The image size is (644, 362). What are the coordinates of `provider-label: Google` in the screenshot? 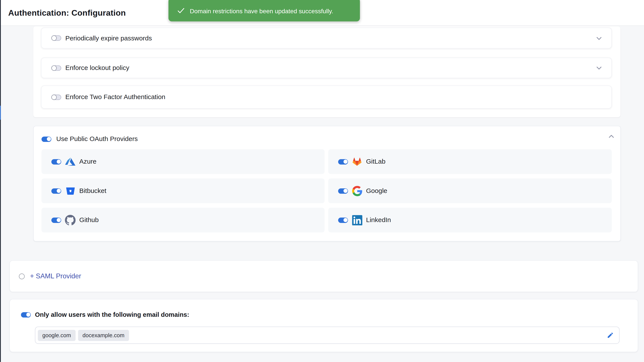 It's located at (377, 191).